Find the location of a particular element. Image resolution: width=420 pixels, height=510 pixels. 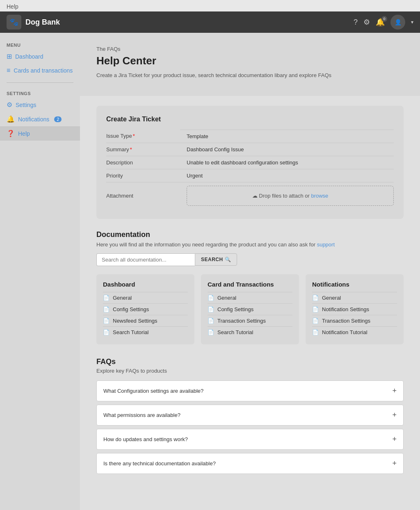

support-link: support is located at coordinates (326, 244).